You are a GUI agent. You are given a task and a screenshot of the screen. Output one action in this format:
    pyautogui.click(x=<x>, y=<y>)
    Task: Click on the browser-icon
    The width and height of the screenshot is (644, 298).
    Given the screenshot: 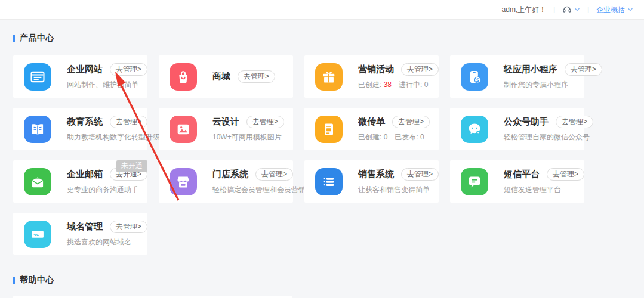 What is the action you would take?
    pyautogui.click(x=38, y=77)
    